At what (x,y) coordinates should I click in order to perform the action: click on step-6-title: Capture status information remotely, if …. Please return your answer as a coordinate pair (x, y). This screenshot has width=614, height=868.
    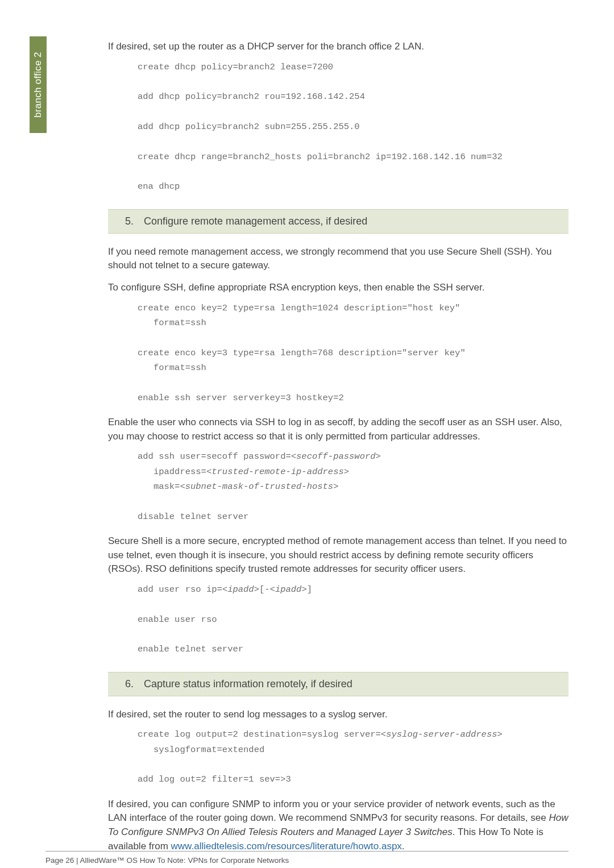
    Looking at the image, I should click on (248, 684).